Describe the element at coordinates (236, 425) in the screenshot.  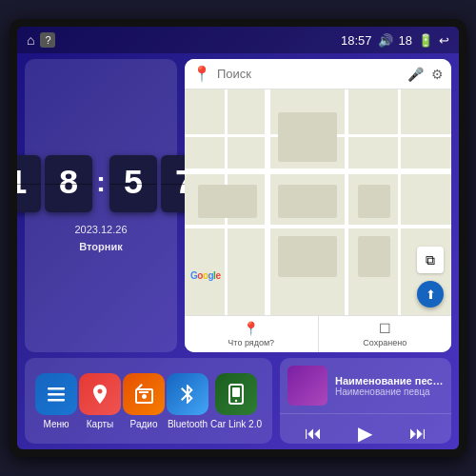
I see `carlink-app-label: Car Link 2.0` at that location.